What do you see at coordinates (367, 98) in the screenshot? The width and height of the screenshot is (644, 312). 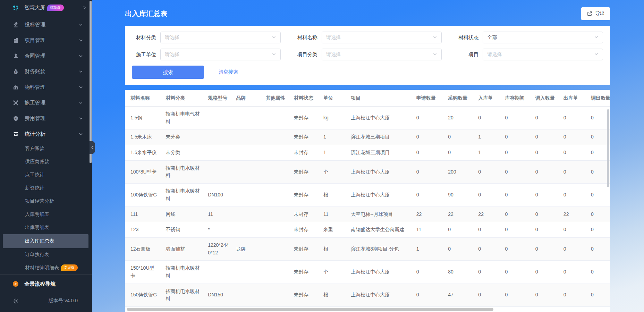 I see `table-header-row: 材料名称材料分类规格型号品牌其他属性材料状态单位项目申请数量采购数量入库单库存期…` at bounding box center [367, 98].